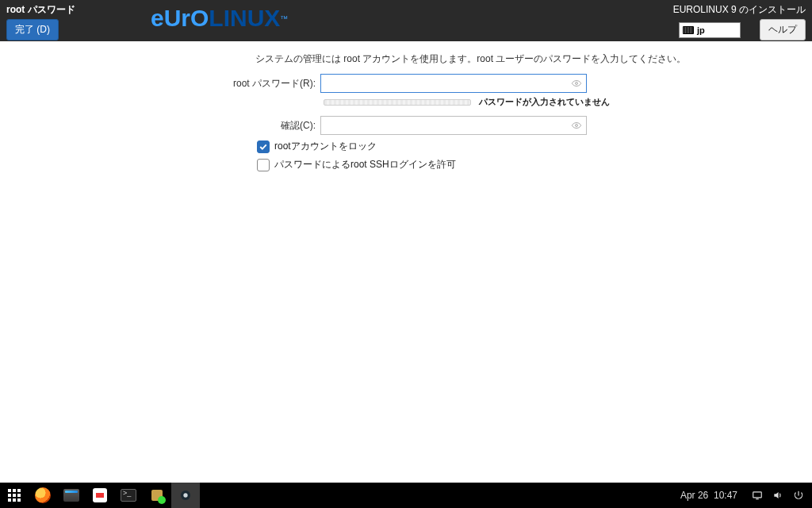 This screenshot has height=508, width=812. I want to click on confirm-password-label: 確認(C):, so click(168, 125).